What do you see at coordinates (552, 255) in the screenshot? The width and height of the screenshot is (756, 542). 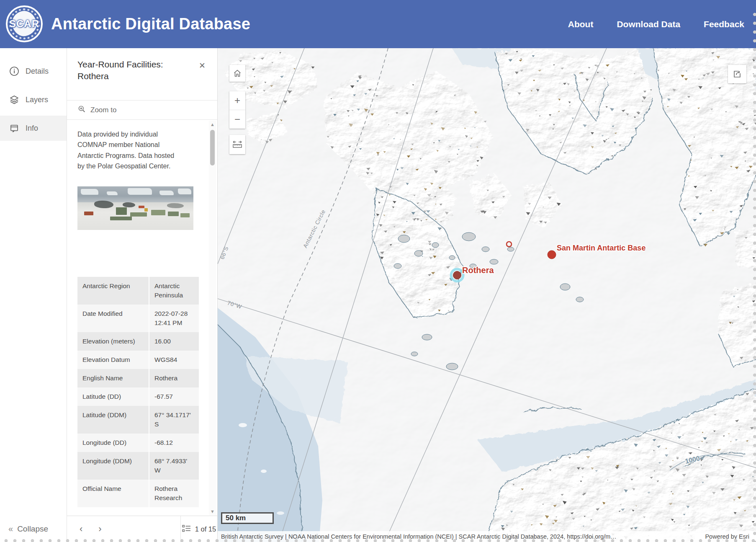 I see `san-martin-marker` at bounding box center [552, 255].